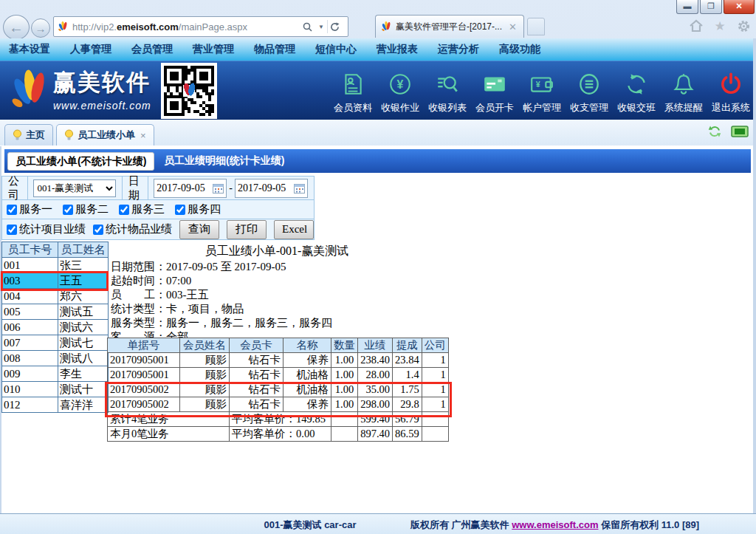  I want to click on info-value: 服务一，服务二，服务三，服务四, so click(250, 323).